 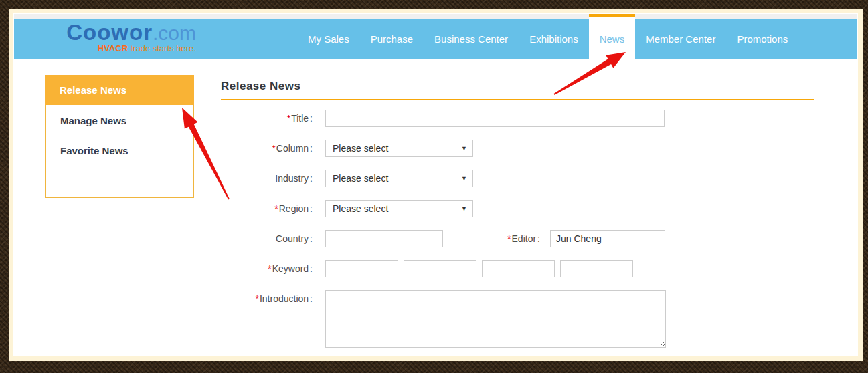 What do you see at coordinates (518, 269) in the screenshot?
I see `form-row-keyword: *Keyword:` at bounding box center [518, 269].